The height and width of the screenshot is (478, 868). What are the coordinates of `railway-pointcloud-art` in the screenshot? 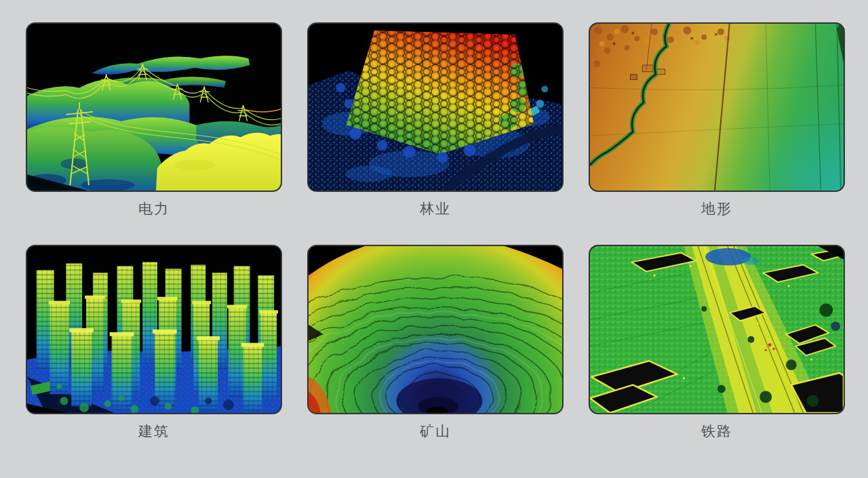 It's located at (717, 330).